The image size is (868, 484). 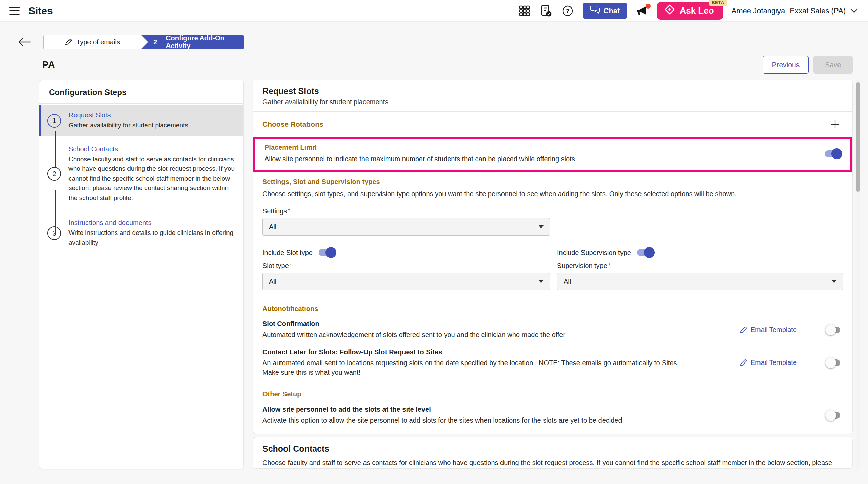 What do you see at coordinates (612, 11) in the screenshot?
I see `chat-button-label: Chat` at bounding box center [612, 11].